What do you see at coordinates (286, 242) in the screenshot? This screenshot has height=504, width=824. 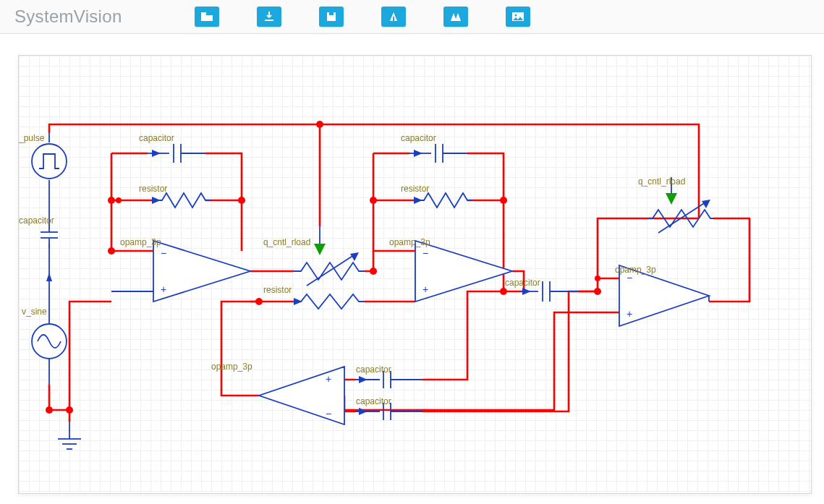 I see `label-qcntl1: q_cntl_rload` at bounding box center [286, 242].